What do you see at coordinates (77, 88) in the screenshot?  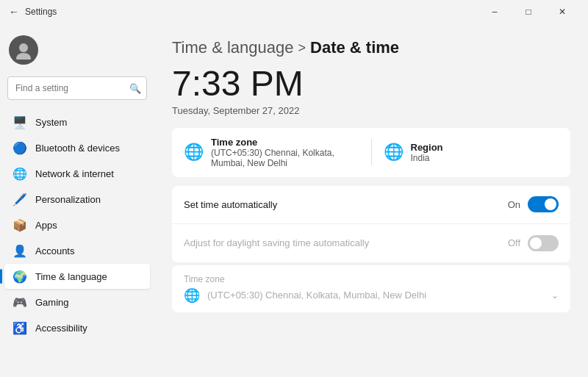 I see `search-box: 🔍` at bounding box center [77, 88].